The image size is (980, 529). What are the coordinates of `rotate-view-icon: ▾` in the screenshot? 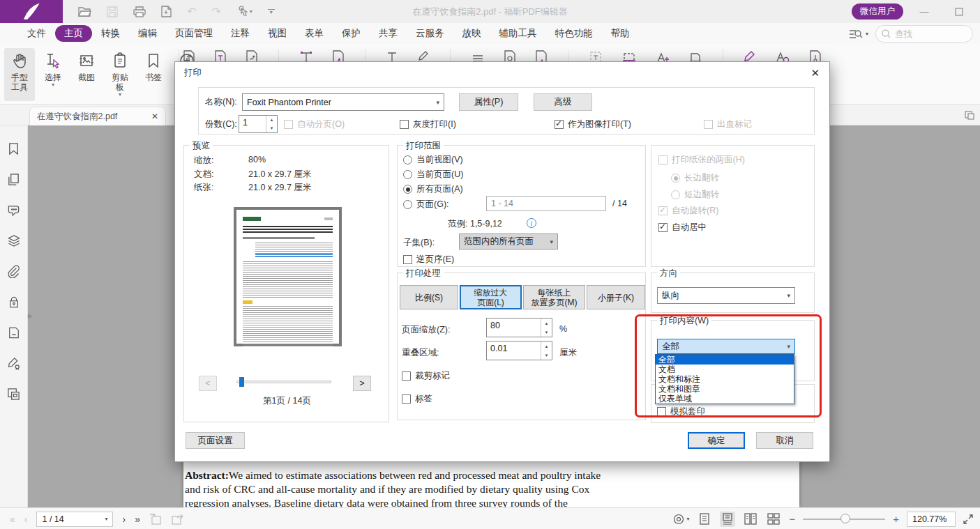 It's located at (681, 519).